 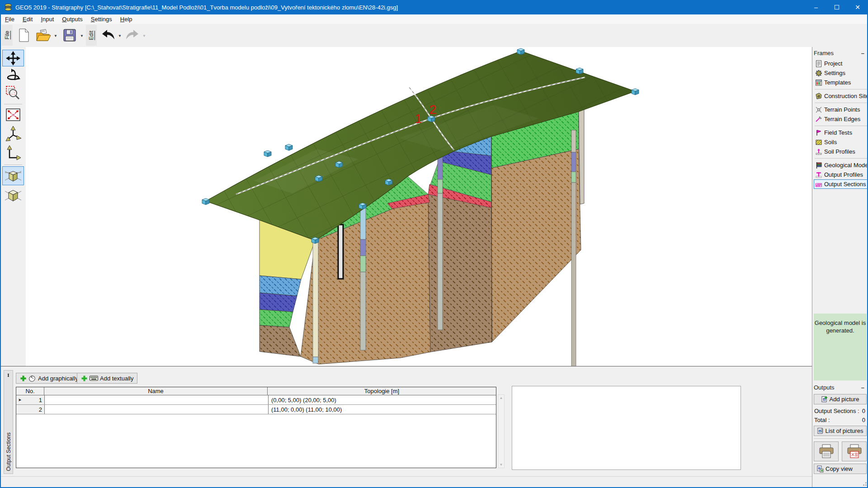 What do you see at coordinates (72, 19) in the screenshot?
I see `menu-outputs: Outputs` at bounding box center [72, 19].